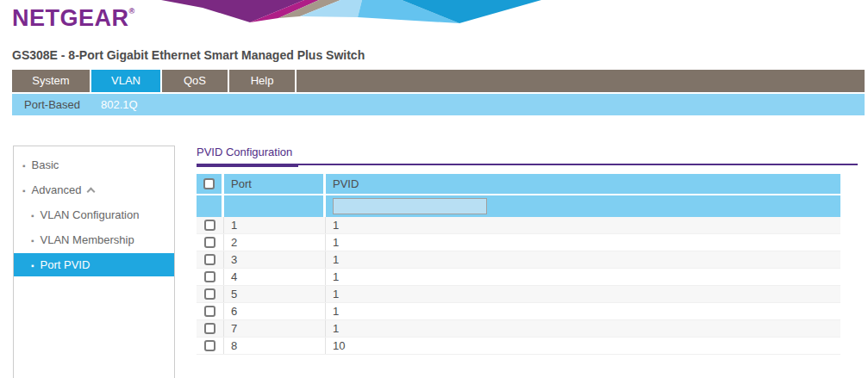 Image resolution: width=868 pixels, height=378 pixels. What do you see at coordinates (52, 81) in the screenshot?
I see `nav-tab-system: System` at bounding box center [52, 81].